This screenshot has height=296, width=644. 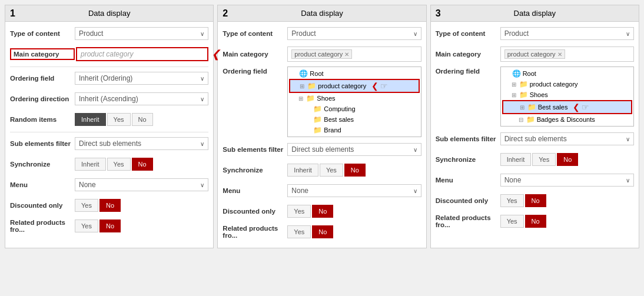 I want to click on related-no-btn-2: No, so click(x=323, y=232).